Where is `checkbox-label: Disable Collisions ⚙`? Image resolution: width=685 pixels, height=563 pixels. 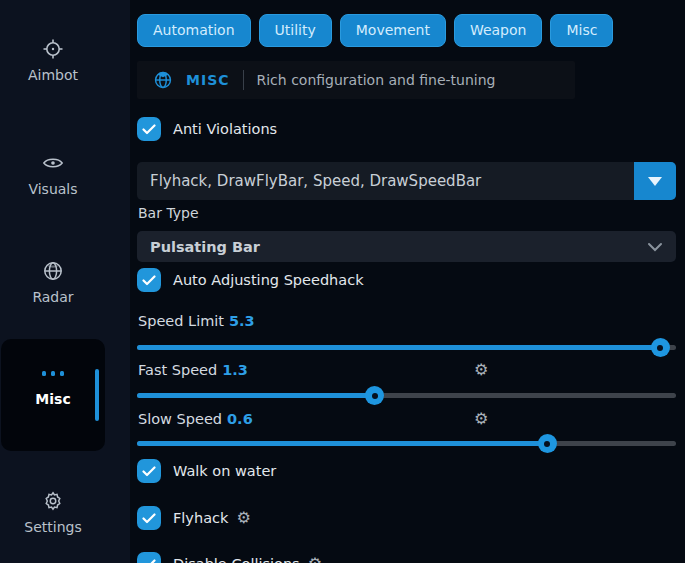
checkbox-label: Disable Collisions ⚙ is located at coordinates (248, 560).